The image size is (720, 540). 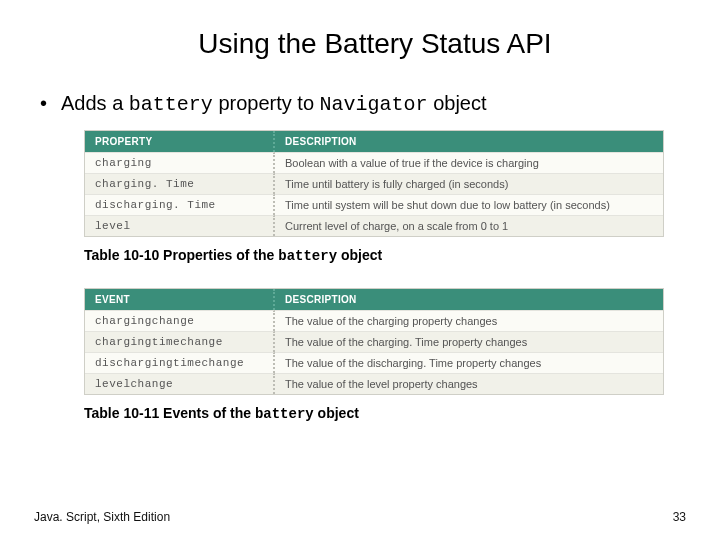 What do you see at coordinates (374, 184) in the screenshot?
I see `table-row: charging. TimeTime until battery is full…` at bounding box center [374, 184].